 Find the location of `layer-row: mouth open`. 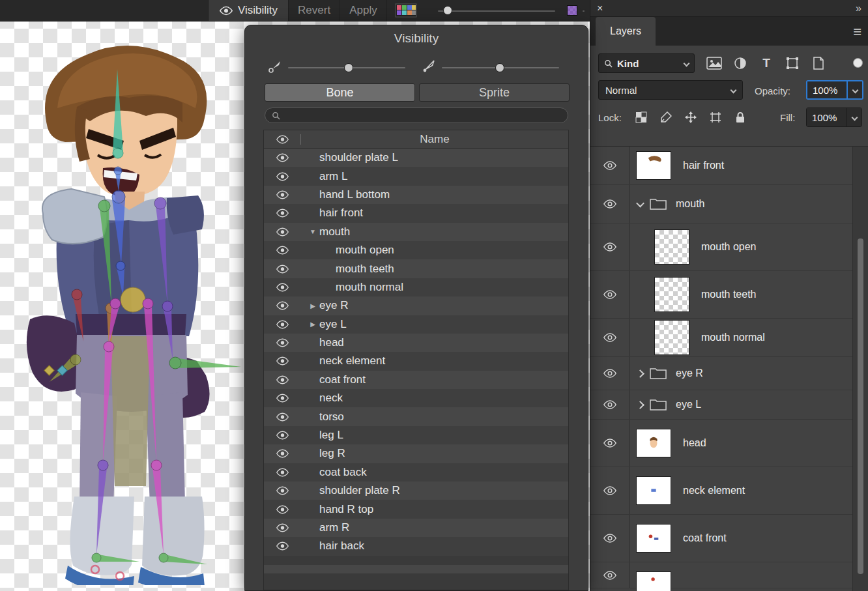

layer-row: mouth open is located at coordinates (722, 248).